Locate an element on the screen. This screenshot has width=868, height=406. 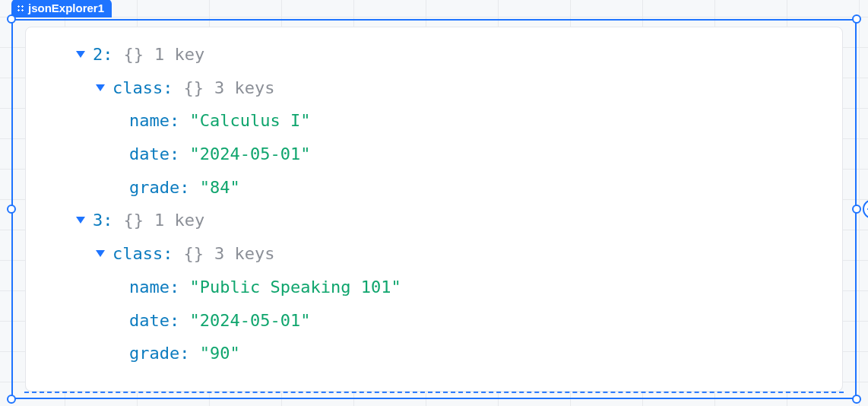
tree-row-class-3: class: {} 3 keys is located at coordinates (434, 254).